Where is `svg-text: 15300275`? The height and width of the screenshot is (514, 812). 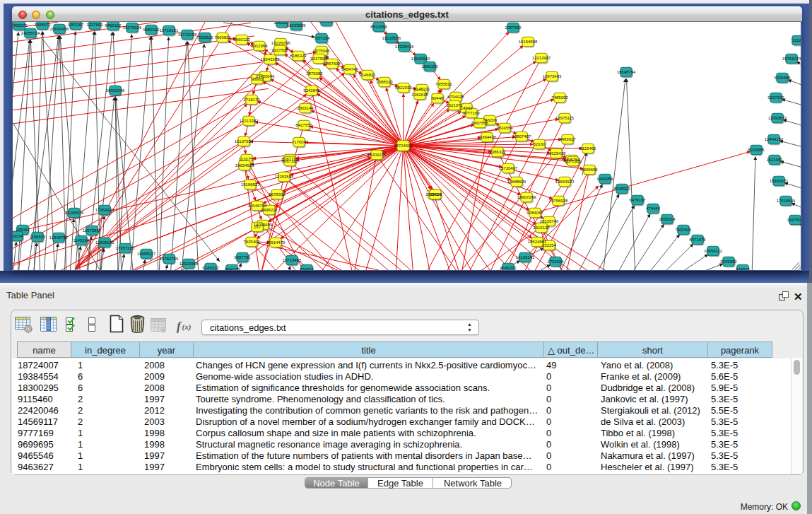
svg-text: 15300275 is located at coordinates (377, 155).